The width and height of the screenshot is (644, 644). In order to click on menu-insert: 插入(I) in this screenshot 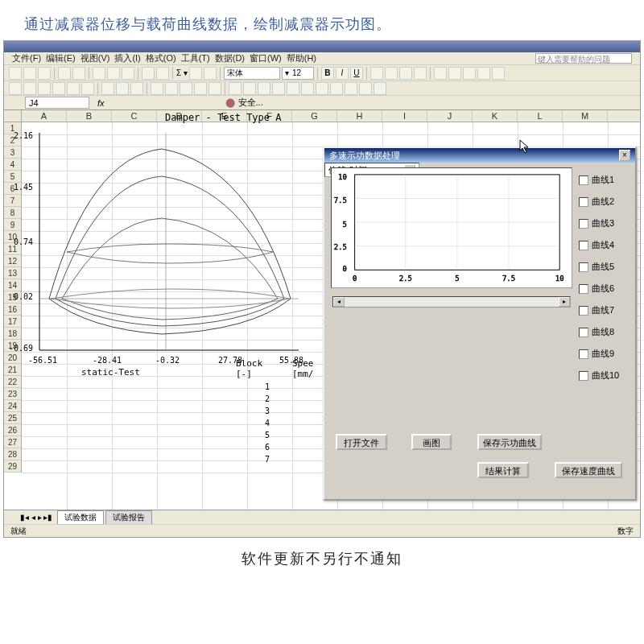, I will do `click(127, 58)`.